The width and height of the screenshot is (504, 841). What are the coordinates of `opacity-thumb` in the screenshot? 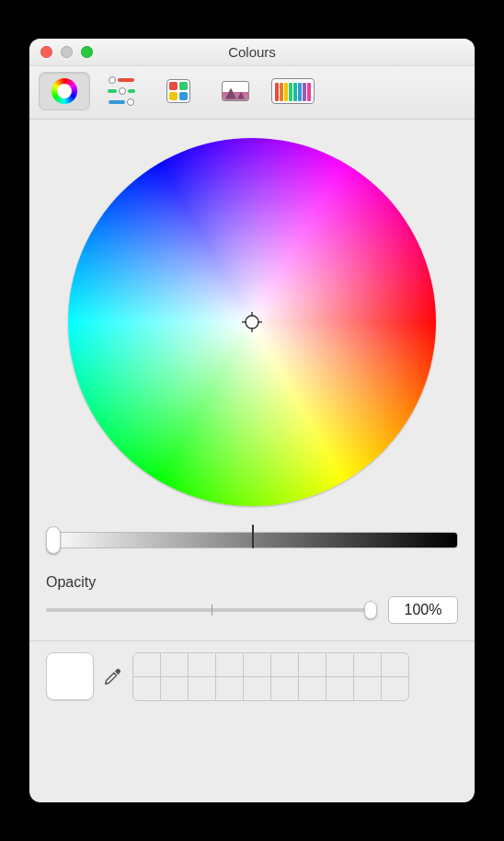 It's located at (371, 610).